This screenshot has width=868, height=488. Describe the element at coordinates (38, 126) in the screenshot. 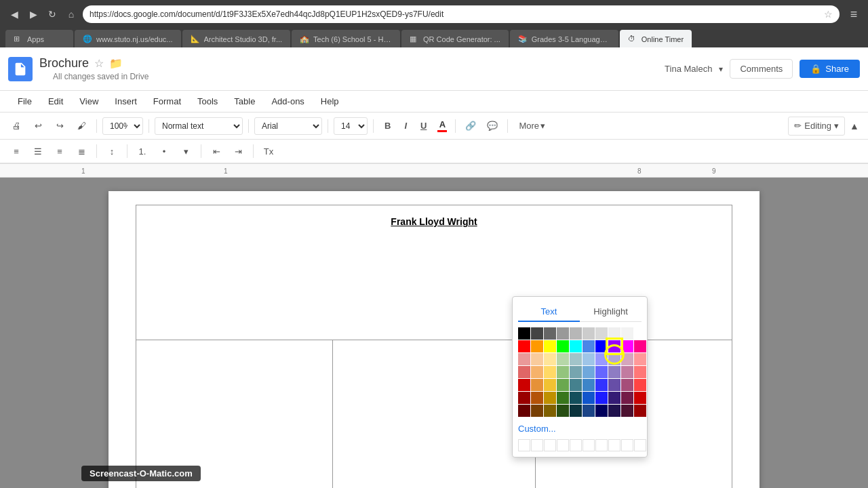

I see `undo-button: ↩` at that location.